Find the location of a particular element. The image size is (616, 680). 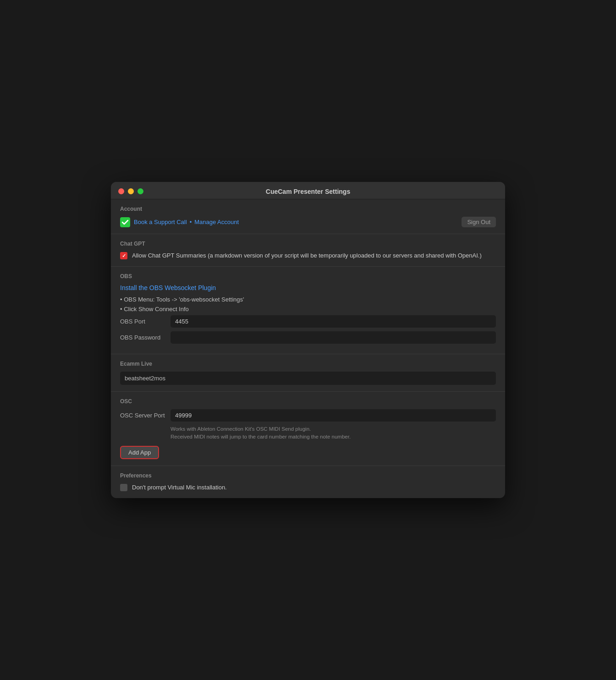

obs-section: OBS Install the OBS Websocket Plugin • O… is located at coordinates (308, 311).